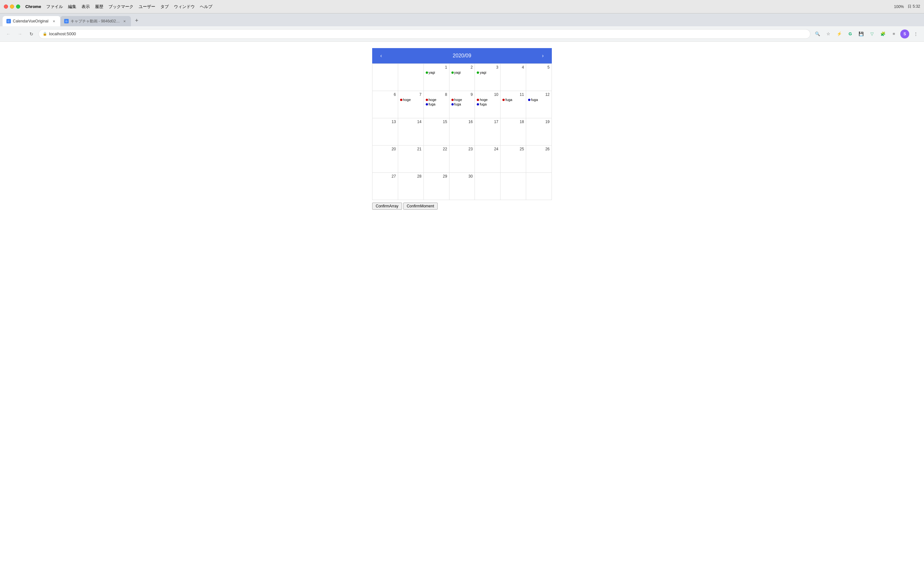 This screenshot has width=924, height=577. What do you see at coordinates (488, 105) in the screenshot?
I see `calendar-cell: 10hogefuga` at bounding box center [488, 105].